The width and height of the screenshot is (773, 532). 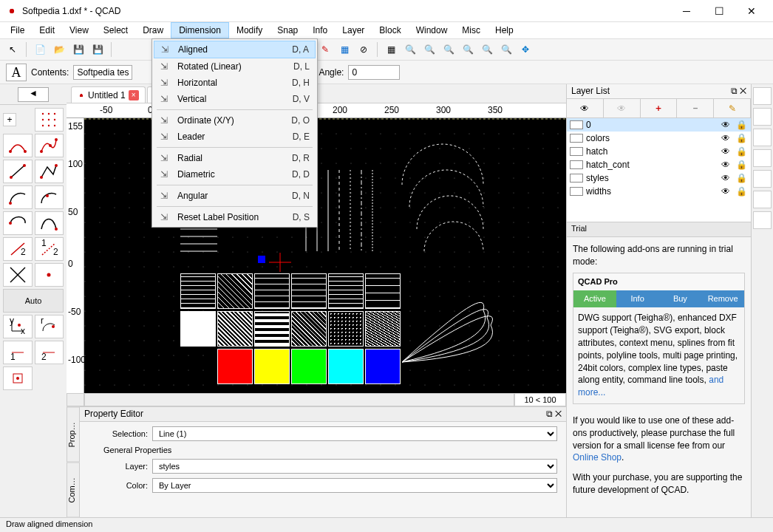 What do you see at coordinates (50, 352) in the screenshot?
I see `dim-2-tool: 2` at bounding box center [50, 352].